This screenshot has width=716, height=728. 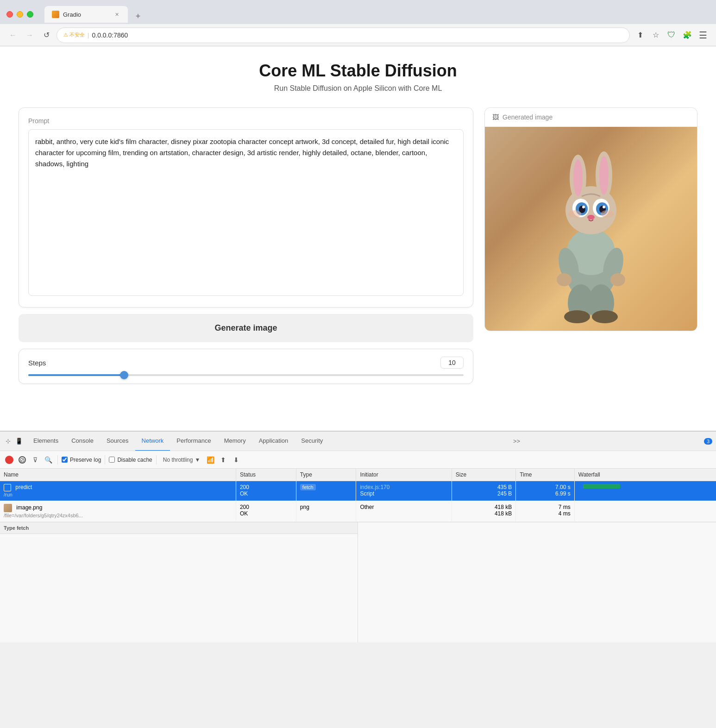 I want to click on address-url: 0.0.0.0:7860, so click(x=358, y=35).